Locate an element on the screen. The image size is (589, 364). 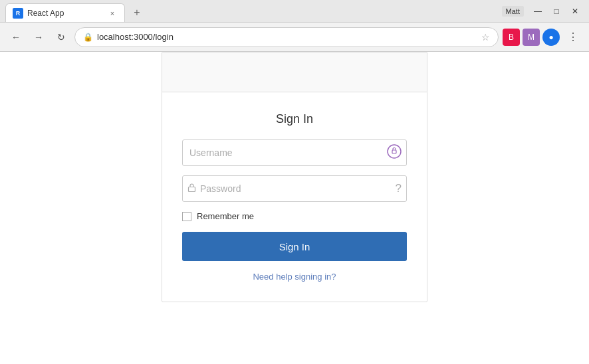
title-bar: R React App × + Matt — □ ✕ is located at coordinates (294, 11).